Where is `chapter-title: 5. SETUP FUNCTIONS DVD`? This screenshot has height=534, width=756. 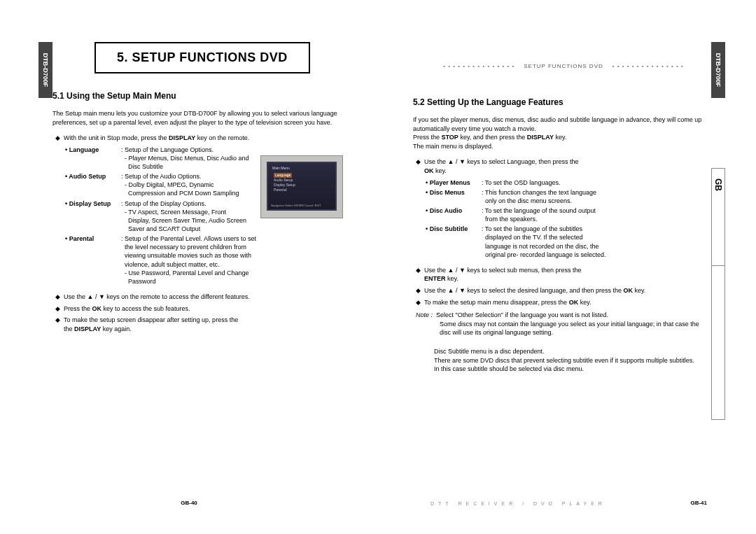
chapter-title: 5. SETUP FUNCTIONS DVD is located at coordinates (202, 57).